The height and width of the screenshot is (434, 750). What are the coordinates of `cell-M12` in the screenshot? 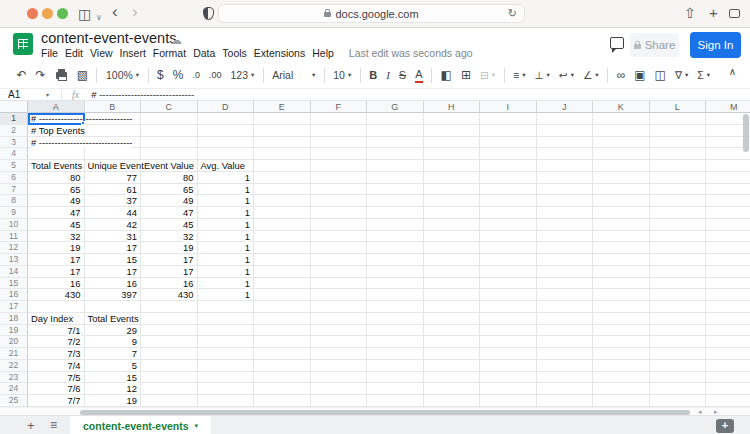 It's located at (728, 248).